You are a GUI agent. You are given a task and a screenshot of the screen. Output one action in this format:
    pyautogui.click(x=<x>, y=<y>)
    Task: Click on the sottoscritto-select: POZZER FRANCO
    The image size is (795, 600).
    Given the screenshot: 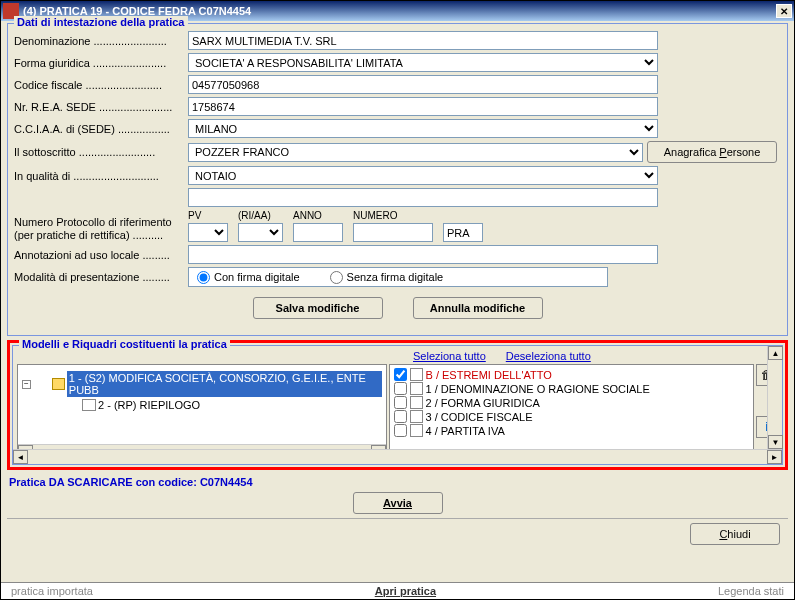 What is the action you would take?
    pyautogui.click(x=416, y=152)
    